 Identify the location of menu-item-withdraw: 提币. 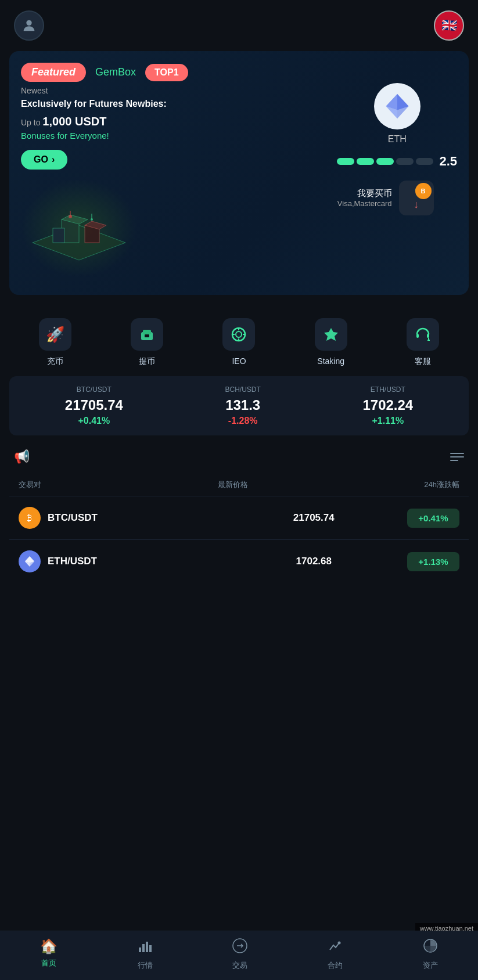
(147, 343).